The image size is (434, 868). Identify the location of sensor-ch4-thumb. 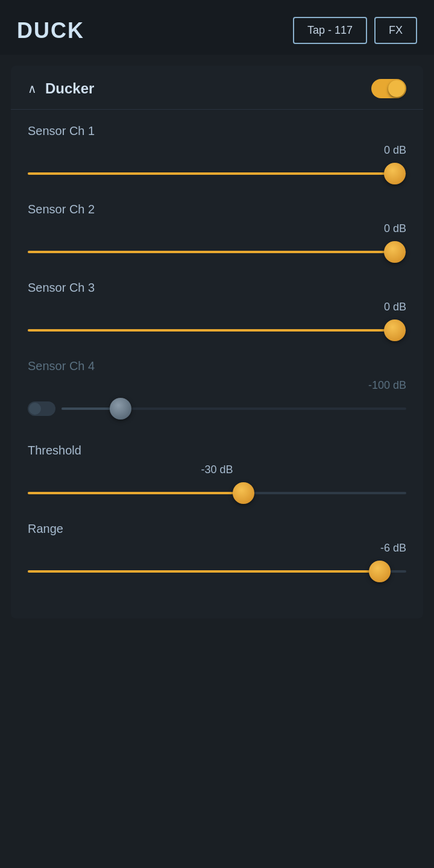
(121, 409).